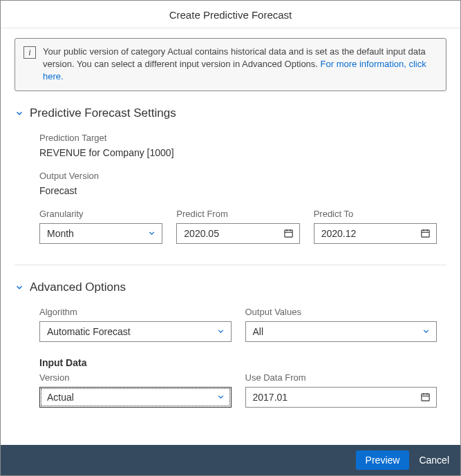 This screenshot has height=476, width=461. Describe the element at coordinates (61, 397) in the screenshot. I see `version-value: Actual` at that location.